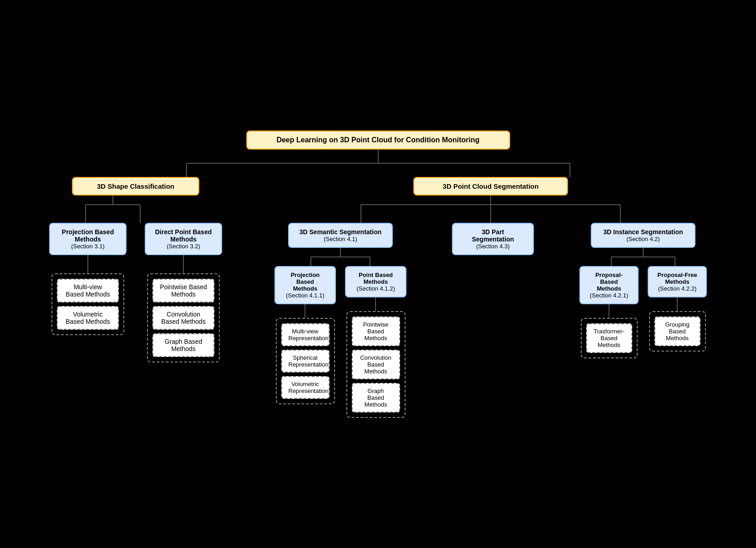 This screenshot has width=756, height=548. I want to click on multiview-left: Multi-view Based Methods, so click(88, 291).